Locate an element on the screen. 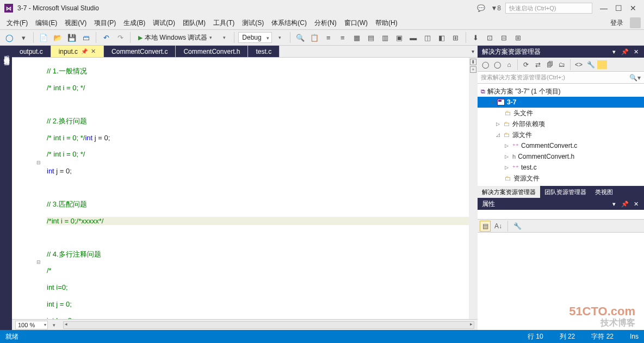  toolbar-icon: 🔍 is located at coordinates (300, 38).